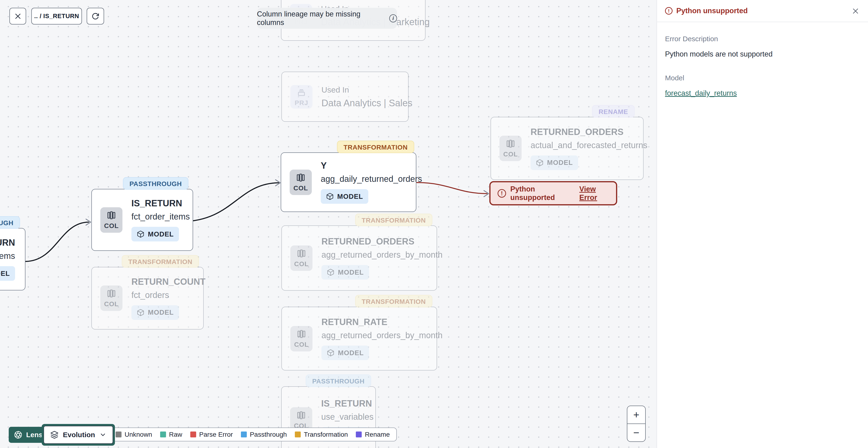 Image resolution: width=868 pixels, height=448 pixels. I want to click on model-name: fct_orders, so click(150, 295).